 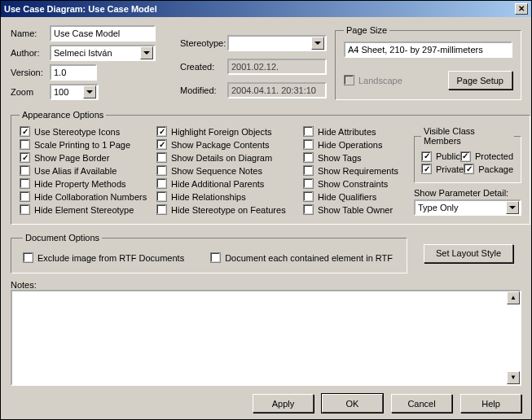 What do you see at coordinates (309, 258) in the screenshot?
I see `document-each-label: Document each contained element in RTF` at bounding box center [309, 258].